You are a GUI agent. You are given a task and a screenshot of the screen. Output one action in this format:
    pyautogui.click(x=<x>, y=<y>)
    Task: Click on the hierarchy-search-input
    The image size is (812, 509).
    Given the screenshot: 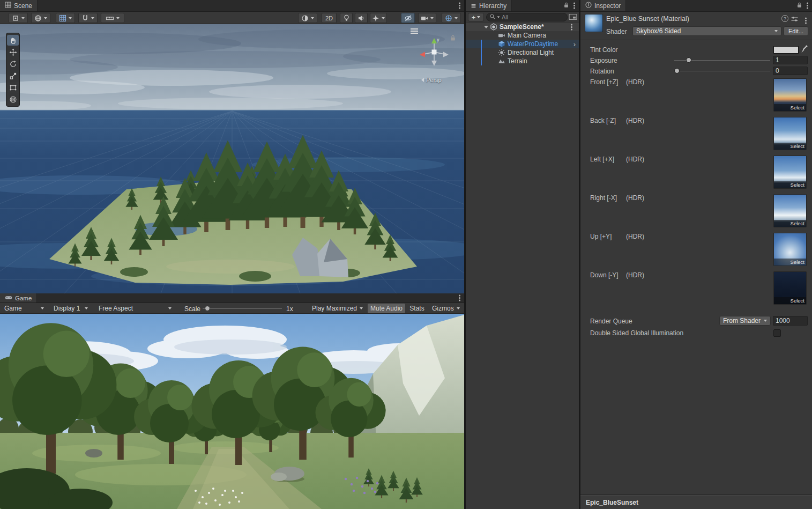 What is the action you would take?
    pyautogui.click(x=533, y=17)
    